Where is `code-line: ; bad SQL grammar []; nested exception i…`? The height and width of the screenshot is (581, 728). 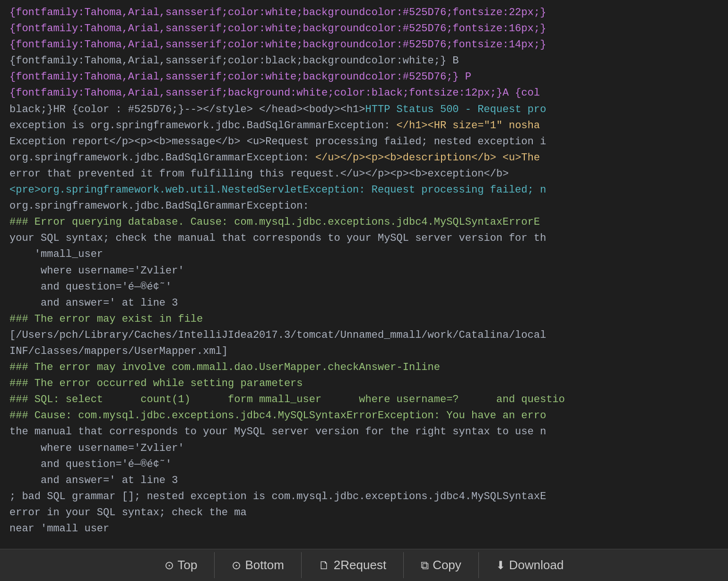 code-line: ; bad SQL grammar []; nested exception i… is located at coordinates (364, 497).